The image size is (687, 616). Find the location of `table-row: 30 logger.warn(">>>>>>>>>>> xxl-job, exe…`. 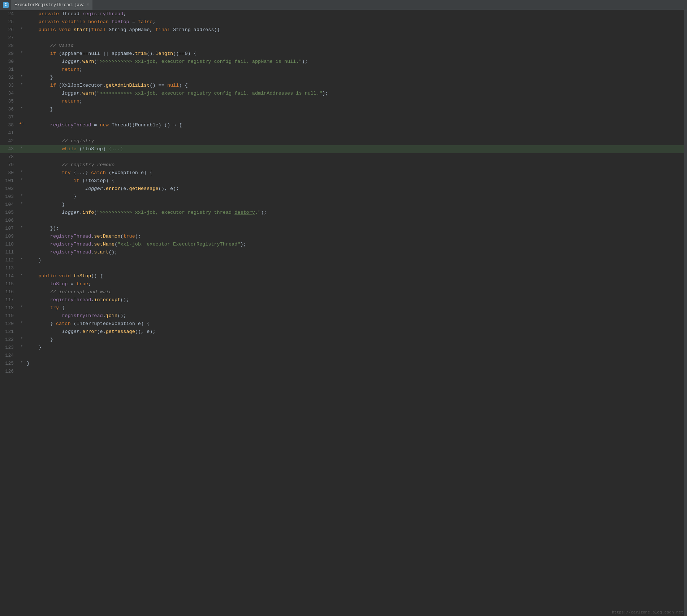

table-row: 30 logger.warn(">>>>>>>>>>> xxl-job, exe… is located at coordinates (344, 62).